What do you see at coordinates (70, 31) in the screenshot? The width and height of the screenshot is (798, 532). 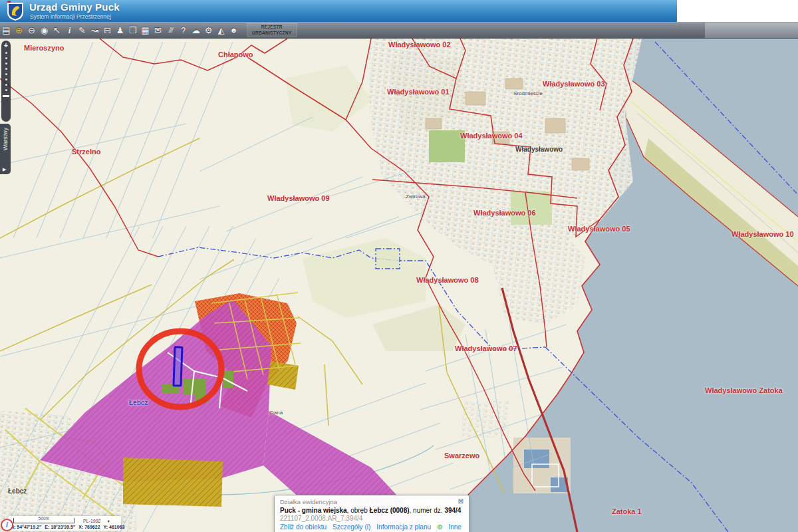 I see `identify-icon: i` at bounding box center [70, 31].